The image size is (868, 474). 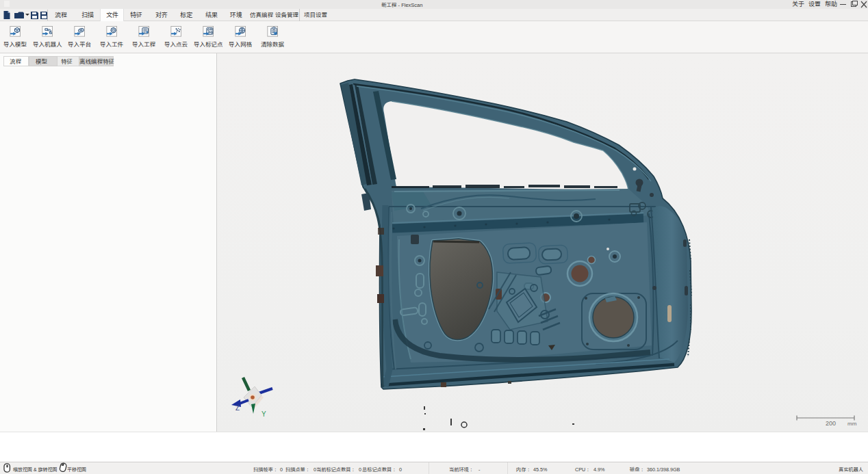 What do you see at coordinates (238, 408) in the screenshot?
I see `svg-text: Z` at bounding box center [238, 408].